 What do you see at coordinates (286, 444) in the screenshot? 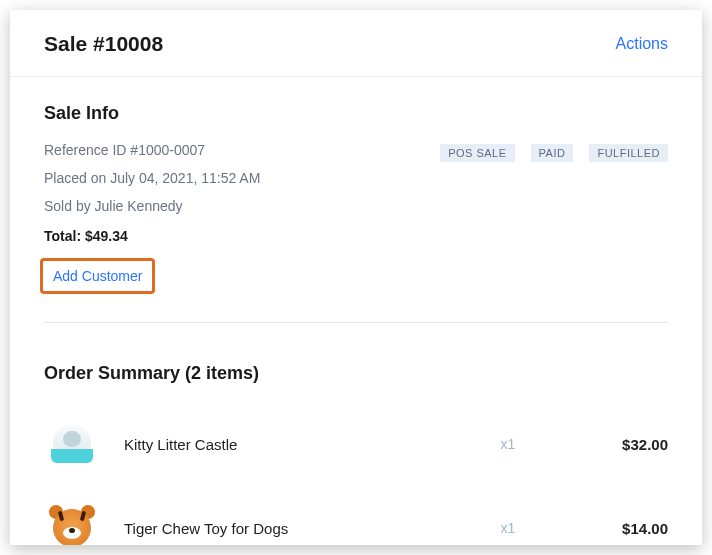
I see `item-name: Kitty Litter Castle` at bounding box center [286, 444].